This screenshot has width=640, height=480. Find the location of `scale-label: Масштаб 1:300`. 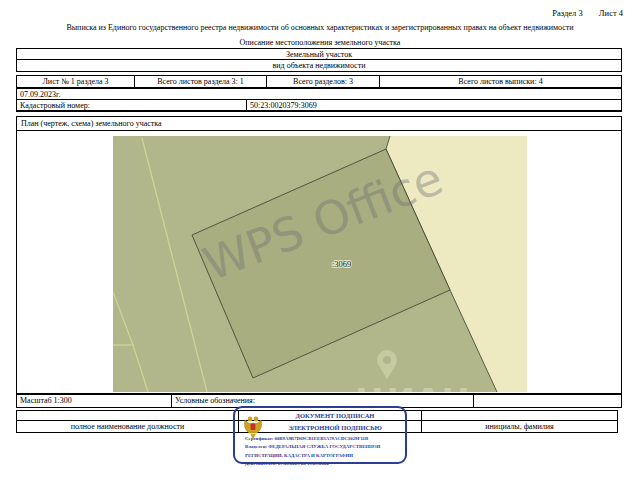

scale-label: Масштаб 1:300 is located at coordinates (94, 401).